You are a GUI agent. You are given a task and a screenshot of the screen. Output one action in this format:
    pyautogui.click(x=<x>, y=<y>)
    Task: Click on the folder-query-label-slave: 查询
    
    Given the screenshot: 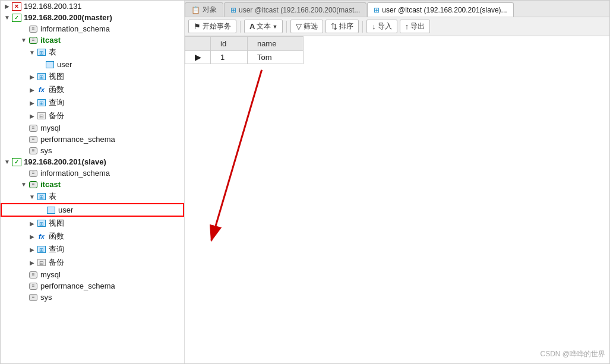 What is the action you would take?
    pyautogui.click(x=56, y=249)
    